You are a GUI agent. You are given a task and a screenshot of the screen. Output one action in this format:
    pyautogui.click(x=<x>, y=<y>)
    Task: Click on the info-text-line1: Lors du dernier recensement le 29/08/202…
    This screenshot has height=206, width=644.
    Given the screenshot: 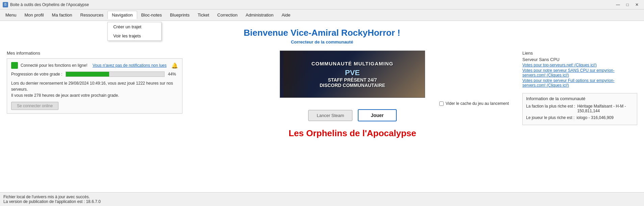 What is the action you would take?
    pyautogui.click(x=92, y=86)
    